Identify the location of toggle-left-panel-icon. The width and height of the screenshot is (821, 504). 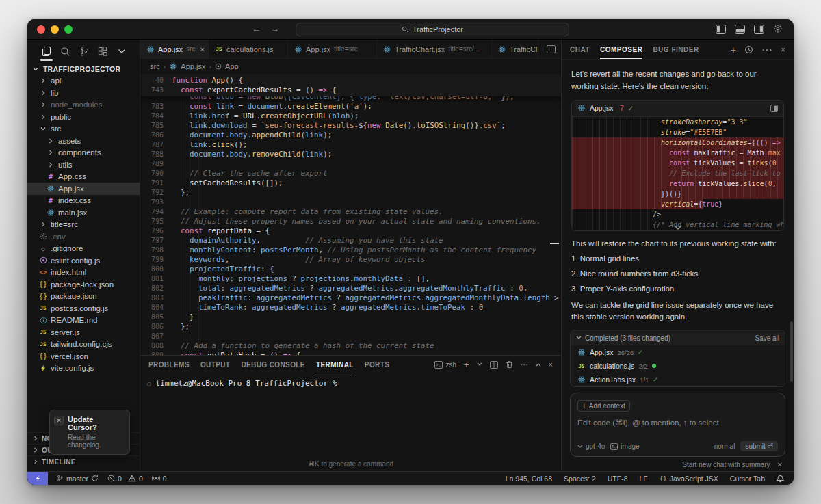
(721, 29).